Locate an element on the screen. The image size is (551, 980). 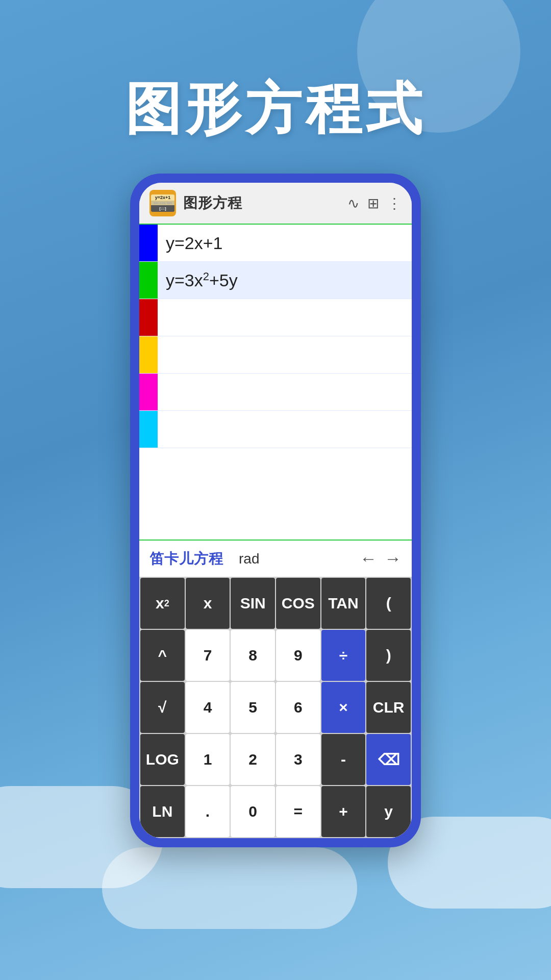
app-header: y=2x+1 sin cos tan [:::] 图形方程 ∿ ⊞ ⋮ is located at coordinates (276, 204).